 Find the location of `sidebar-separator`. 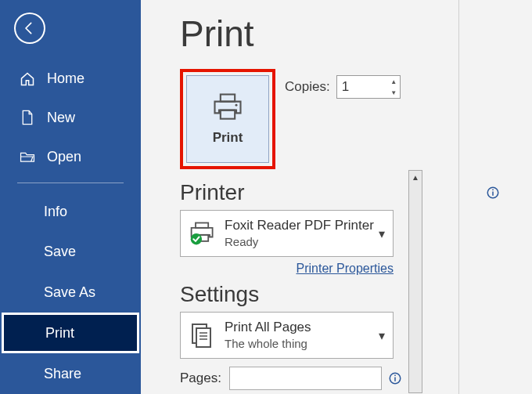

sidebar-separator is located at coordinates (70, 183).